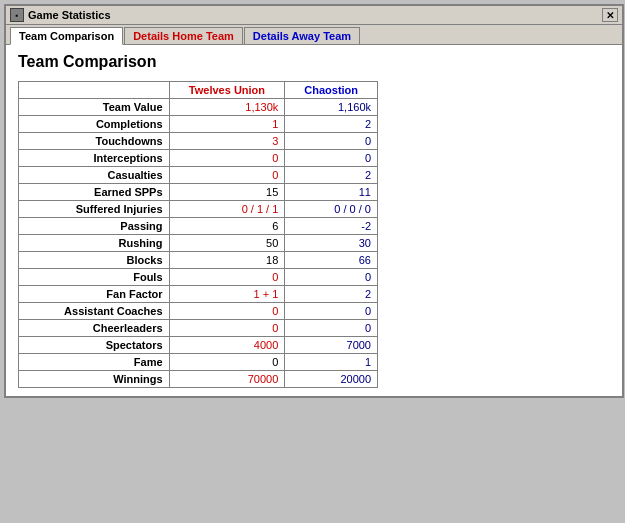  Describe the element at coordinates (198, 294) in the screenshot. I see `table-row: Fan Factor1 + 12` at that location.